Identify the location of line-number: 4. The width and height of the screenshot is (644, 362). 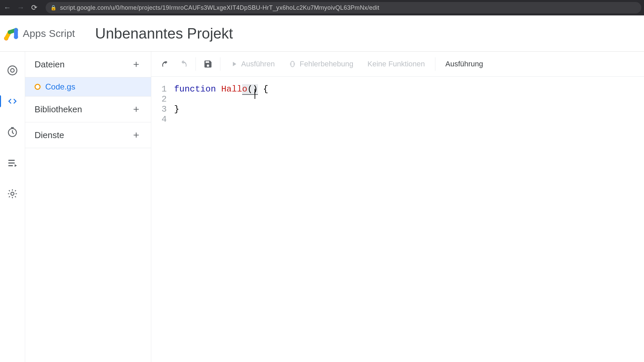
(159, 119).